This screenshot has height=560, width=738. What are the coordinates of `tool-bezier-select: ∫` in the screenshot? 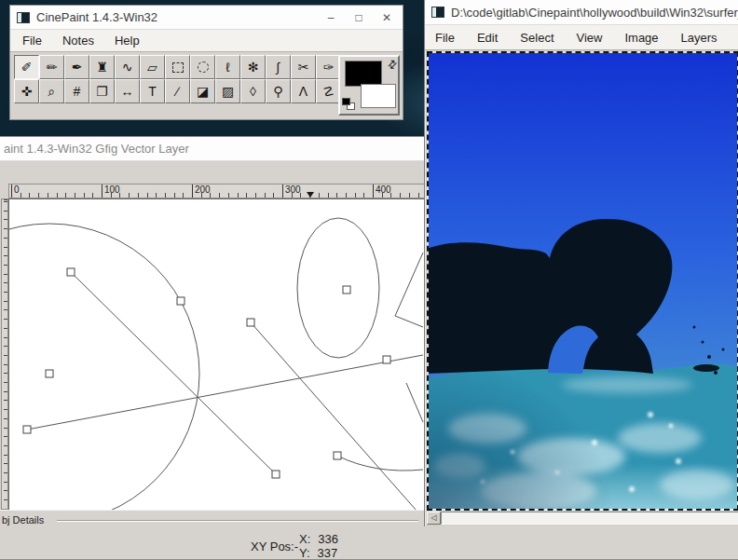 It's located at (278, 67).